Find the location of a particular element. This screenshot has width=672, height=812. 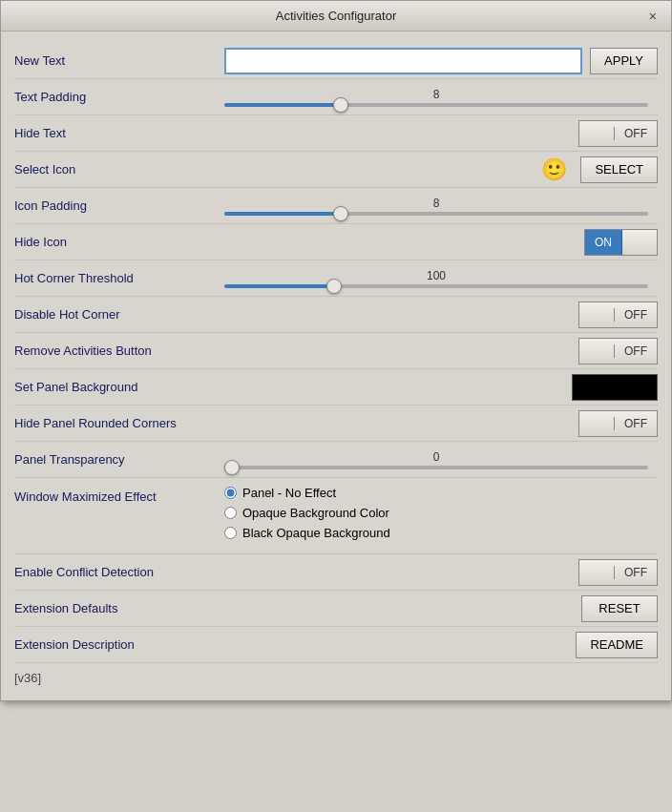

extension-defaults-label: Extension Defaults is located at coordinates (119, 609).